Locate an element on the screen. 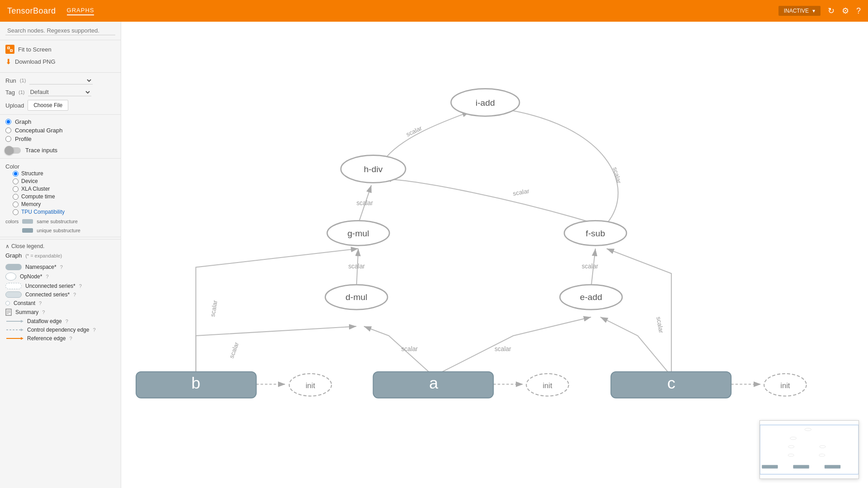 The height and width of the screenshot is (488, 868). color-memory: Memory is located at coordinates (64, 204).